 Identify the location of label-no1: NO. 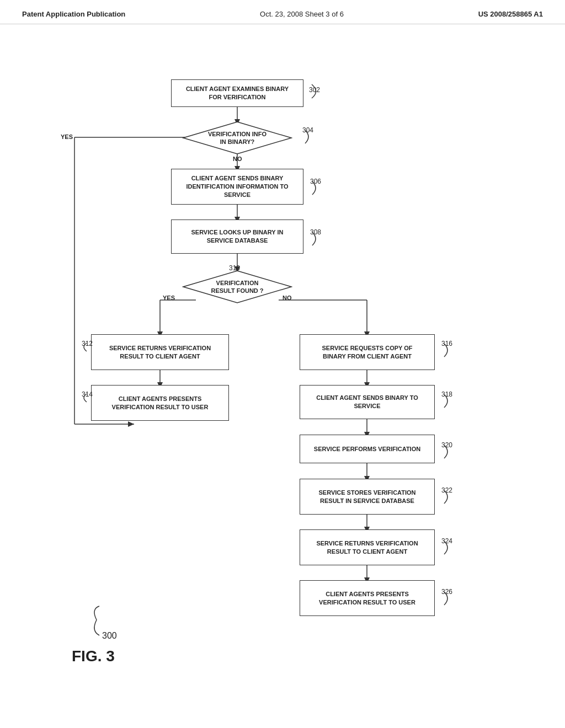
(237, 159).